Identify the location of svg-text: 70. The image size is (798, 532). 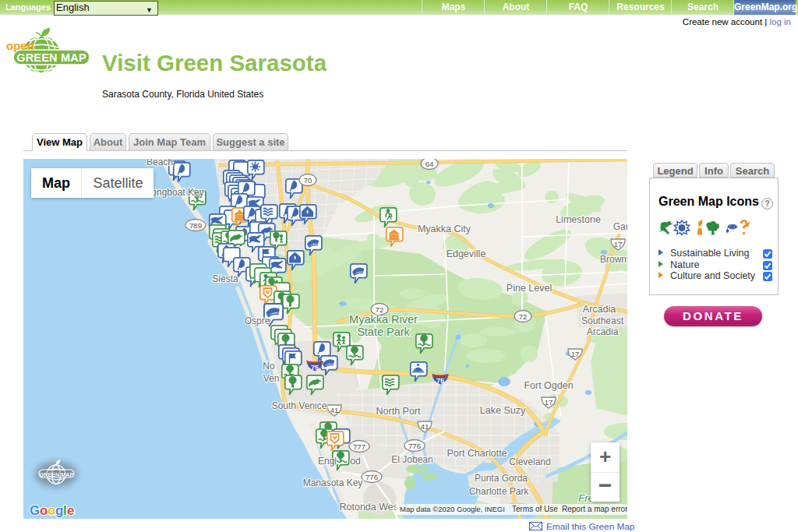
(309, 181).